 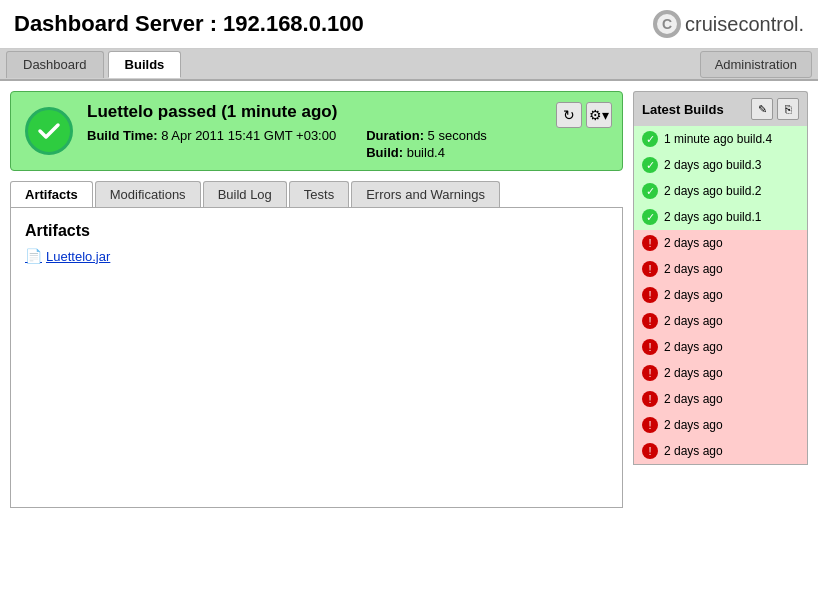 I want to click on tab-dashboard: Dashboard, so click(x=55, y=64).